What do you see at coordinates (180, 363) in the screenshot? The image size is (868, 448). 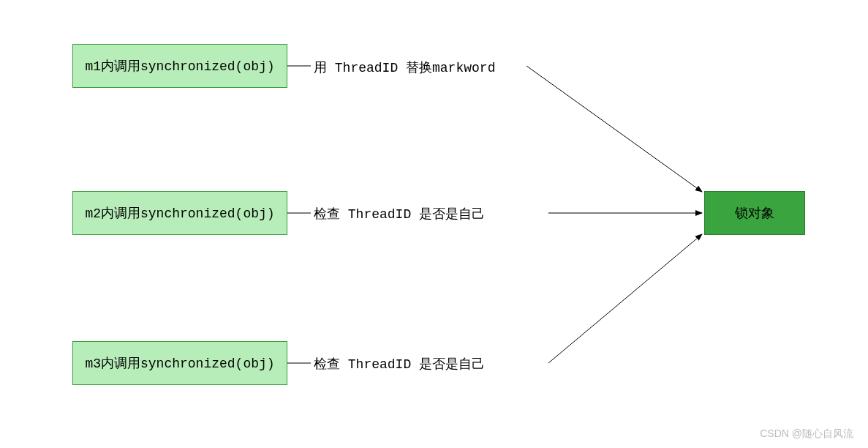 I see `node-m3: m3内调用synchronized(obj)` at bounding box center [180, 363].